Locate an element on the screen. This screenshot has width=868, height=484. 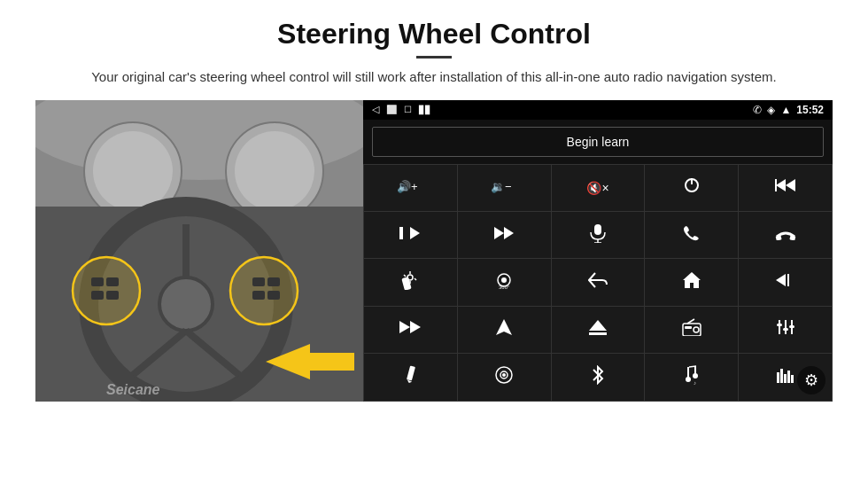
cam360-button: 360° is located at coordinates (505, 282).